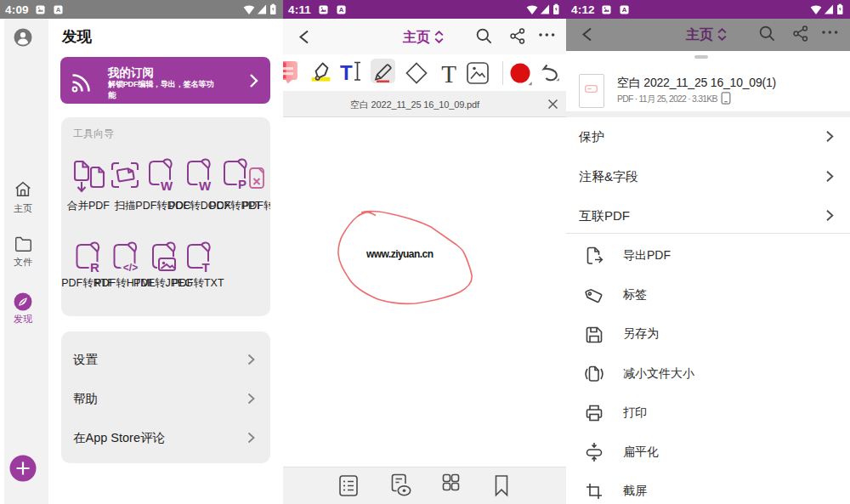 Image resolution: width=850 pixels, height=504 pixels. Describe the element at coordinates (126, 206) in the screenshot. I see `svg-text: 扫描` at that location.